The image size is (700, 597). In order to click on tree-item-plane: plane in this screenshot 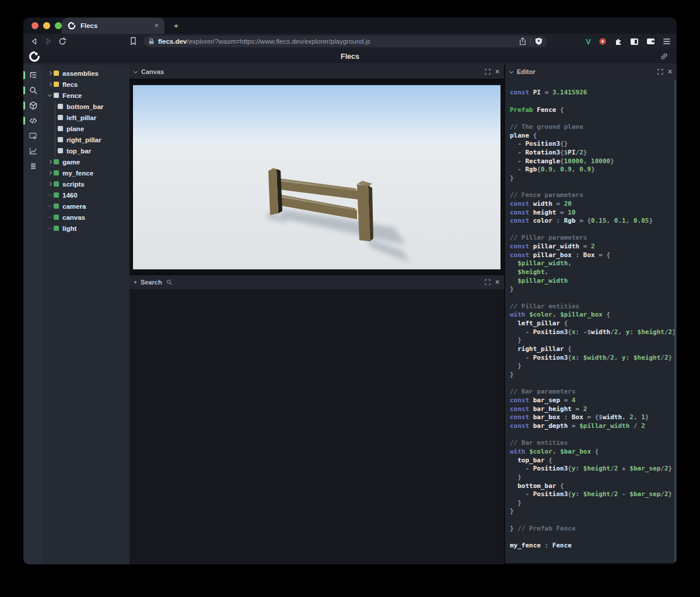, I will do `click(86, 128)`.